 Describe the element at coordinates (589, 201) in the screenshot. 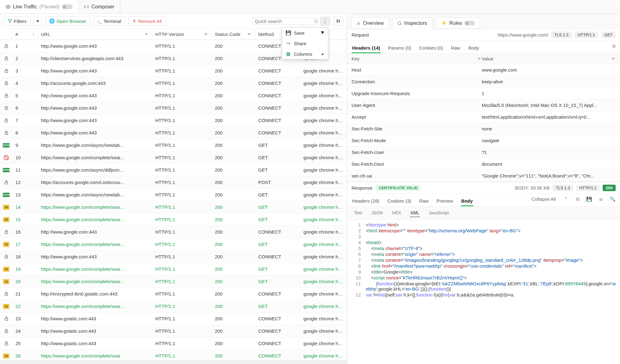

I see `save-body-icon: 💾` at that location.